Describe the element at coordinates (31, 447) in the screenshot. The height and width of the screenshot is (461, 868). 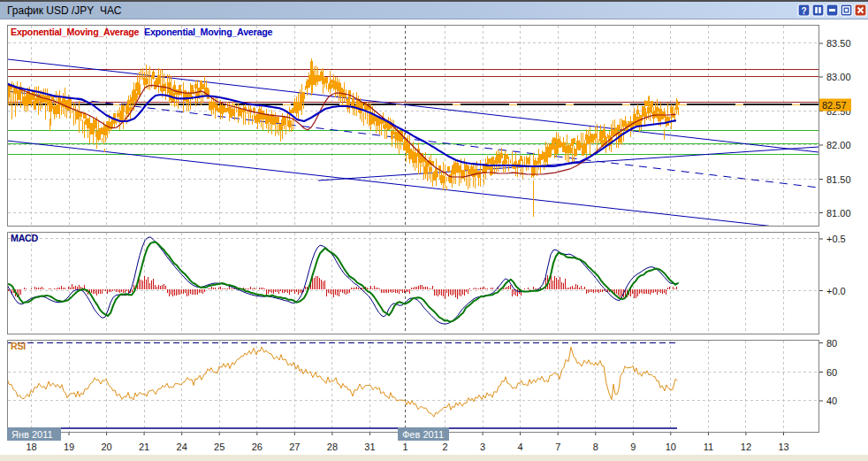
I see `svg-text: 18` at that location.